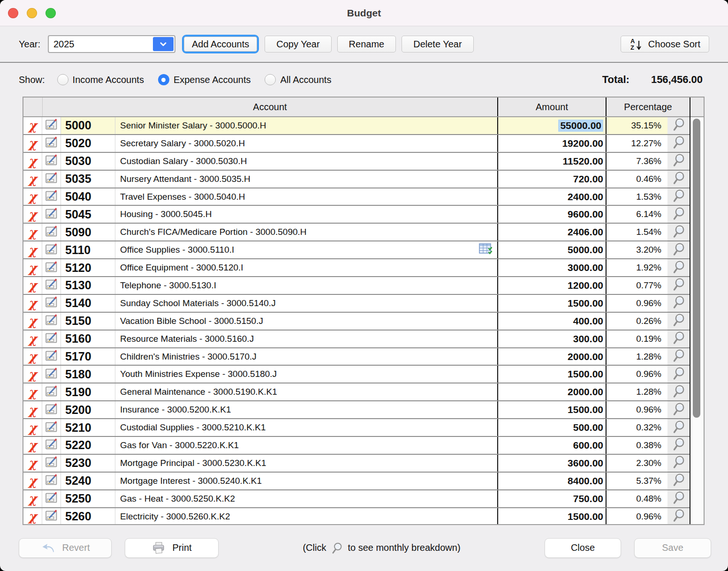  What do you see at coordinates (88, 481) in the screenshot?
I see `account-number-cell: 5240` at bounding box center [88, 481].